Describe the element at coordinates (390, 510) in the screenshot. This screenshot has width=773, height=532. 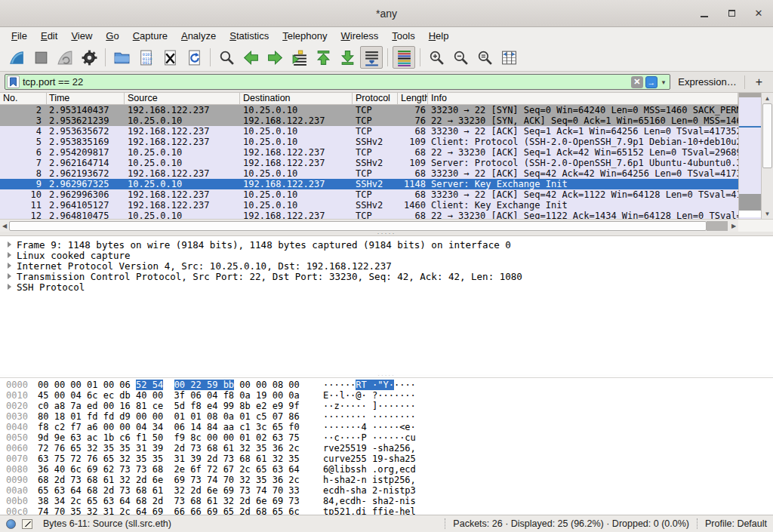
I see `hex-row: 00c074 70 35 32 31 2c 64 69 66 66 69 65 …` at that location.